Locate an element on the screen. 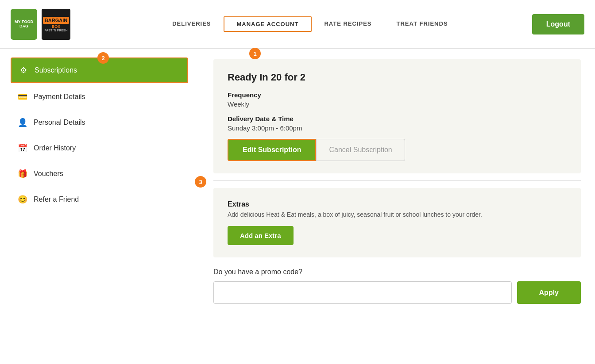 Image resolution: width=595 pixels, height=364 pixels. sidebar-item-vouchers: 🎁 Vouchers is located at coordinates (99, 174).